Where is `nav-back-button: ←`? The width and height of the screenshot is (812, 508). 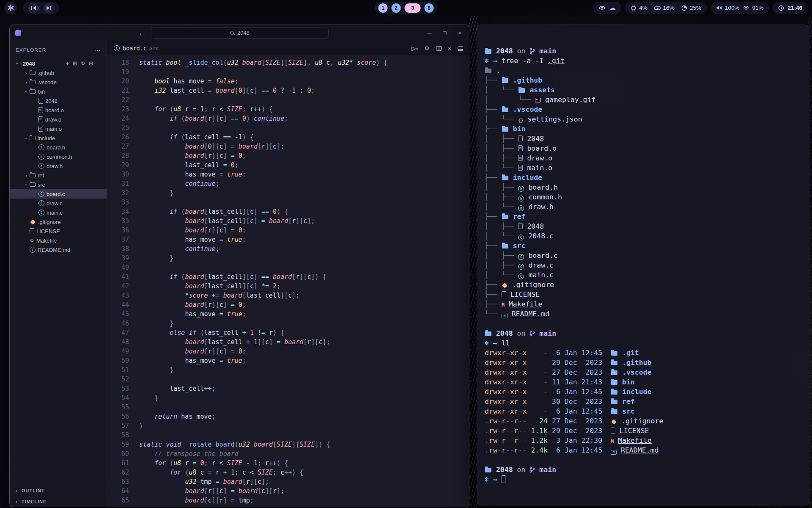 nav-back-button: ← is located at coordinates (142, 33).